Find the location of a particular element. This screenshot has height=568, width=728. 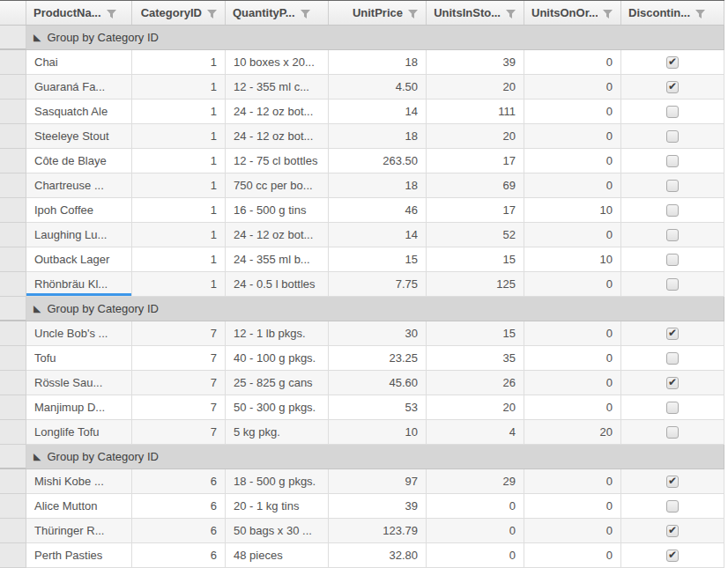

cell-category: 7 is located at coordinates (179, 358).